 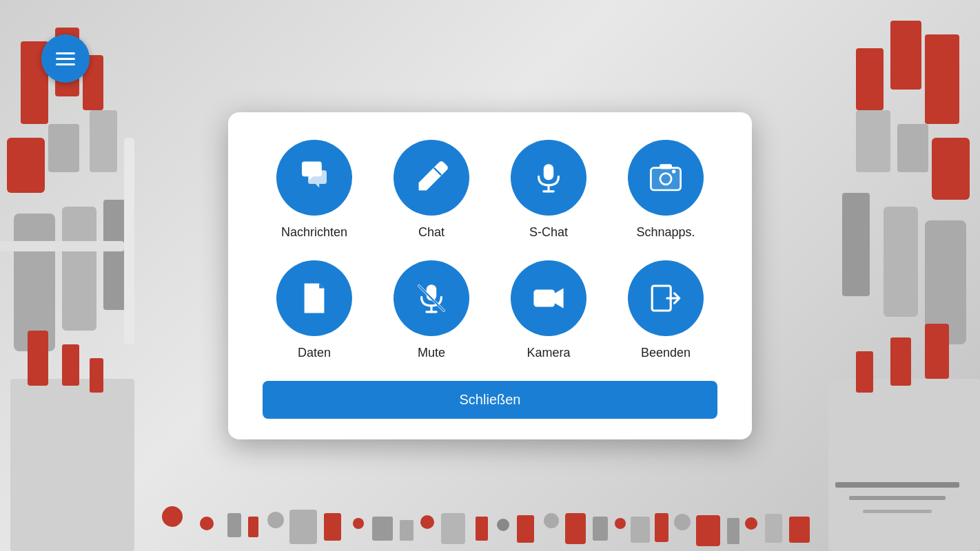 What do you see at coordinates (666, 190) in the screenshot?
I see `schnapps-item: Schnapps.` at bounding box center [666, 190].